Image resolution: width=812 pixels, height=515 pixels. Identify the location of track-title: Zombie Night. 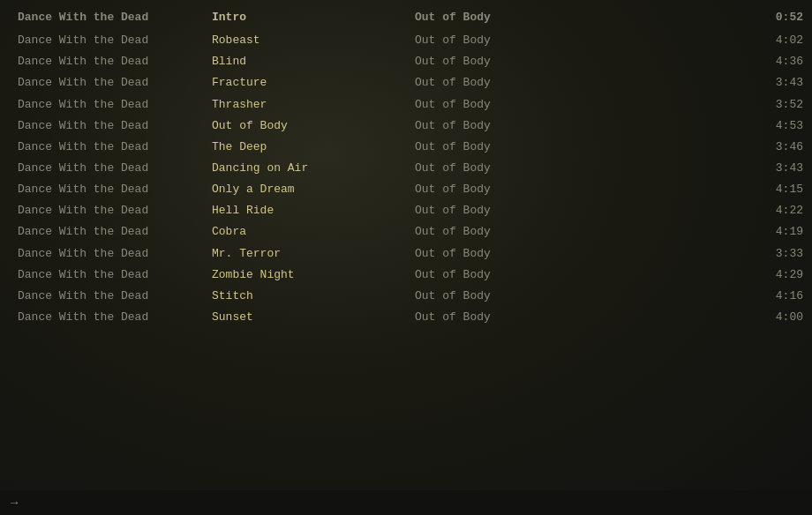
(313, 275).